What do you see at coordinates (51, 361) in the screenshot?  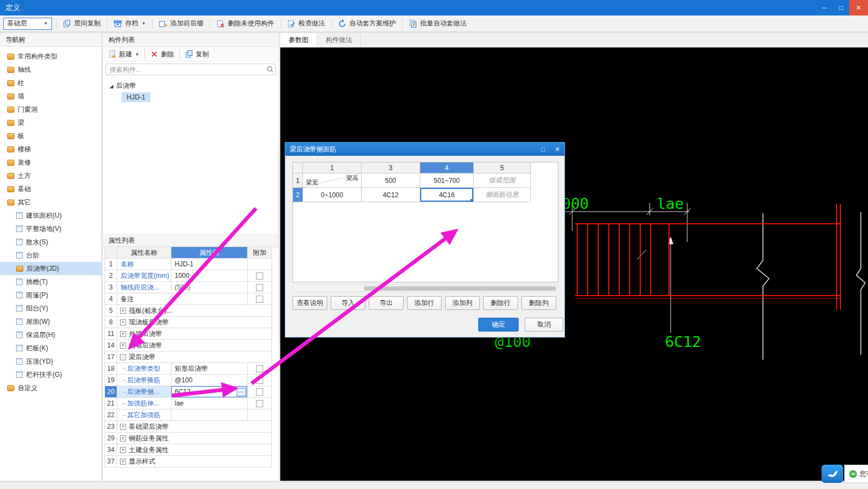 I see `nav-item-coping: 压顶(YD)` at bounding box center [51, 361].